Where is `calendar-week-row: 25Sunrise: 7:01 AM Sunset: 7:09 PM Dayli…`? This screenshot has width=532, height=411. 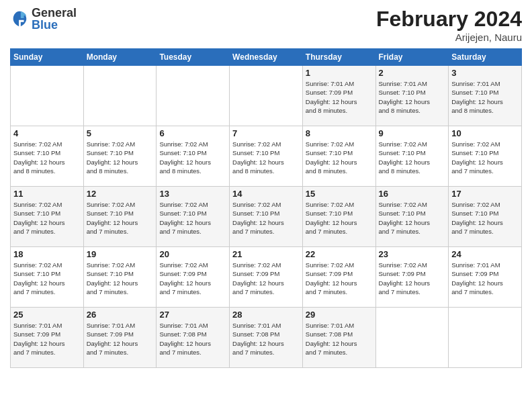
calendar-week-row: 25Sunrise: 7:01 AM Sunset: 7:09 PM Dayli… is located at coordinates (266, 338).